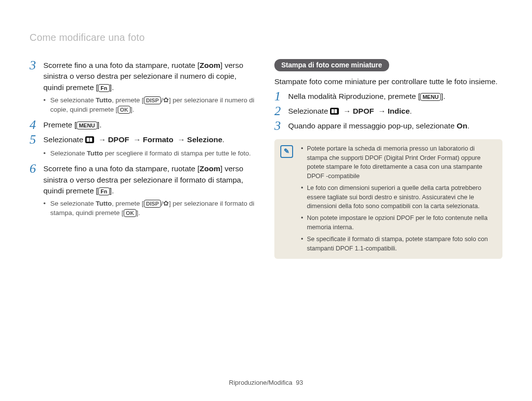 Image resolution: width=532 pixels, height=401 pixels. What do you see at coordinates (388, 198) in the screenshot?
I see `note-list: Potete portare la scheda di memoria pres…` at bounding box center [388, 198].